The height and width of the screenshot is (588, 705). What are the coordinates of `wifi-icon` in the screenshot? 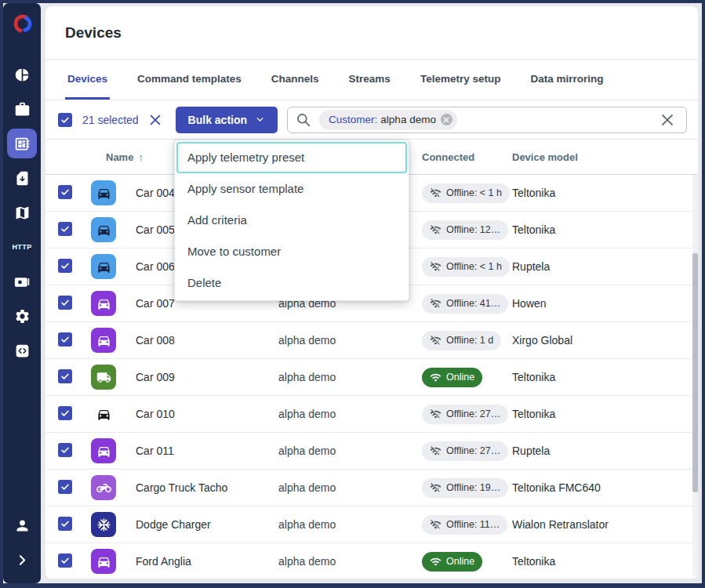 It's located at (436, 378).